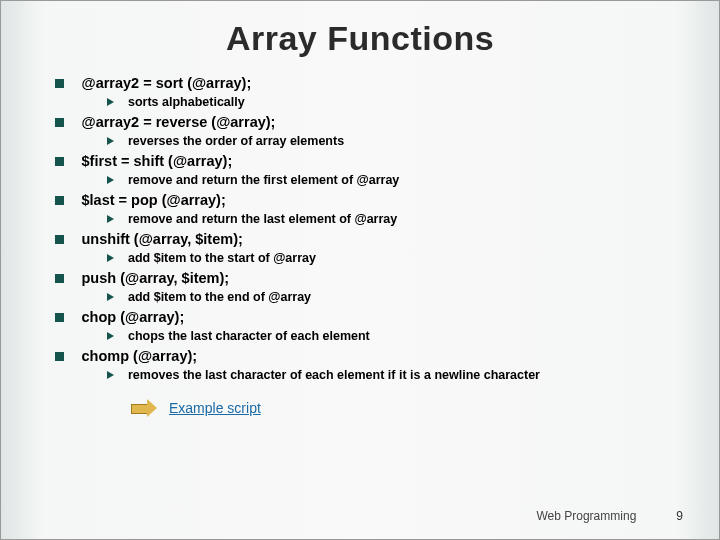  Describe the element at coordinates (140, 357) in the screenshot. I see `item-code: chomp (@array);` at that location.